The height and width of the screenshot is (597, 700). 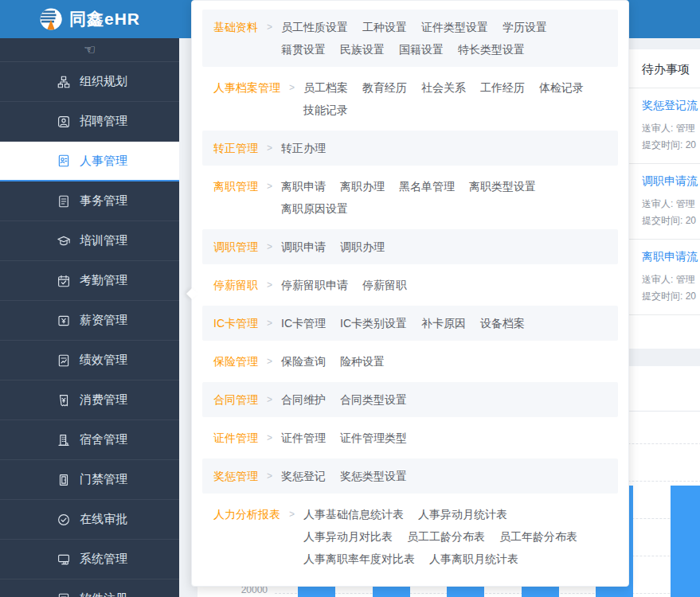 What do you see at coordinates (89, 361) in the screenshot?
I see `sidebar-item-performance: 绩效管理` at bounding box center [89, 361].